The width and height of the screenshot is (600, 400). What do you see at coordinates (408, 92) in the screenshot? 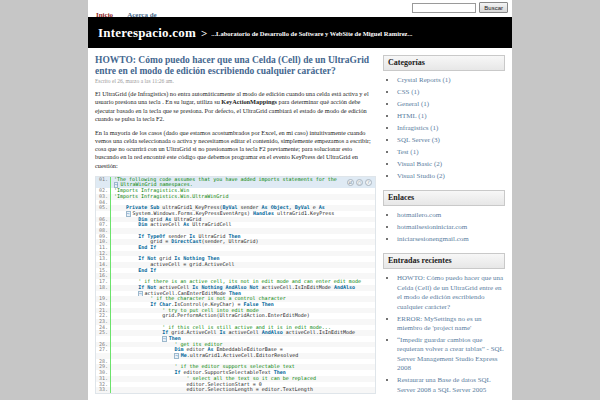
I see `sidebar-link: CSS (1)` at bounding box center [408, 92].